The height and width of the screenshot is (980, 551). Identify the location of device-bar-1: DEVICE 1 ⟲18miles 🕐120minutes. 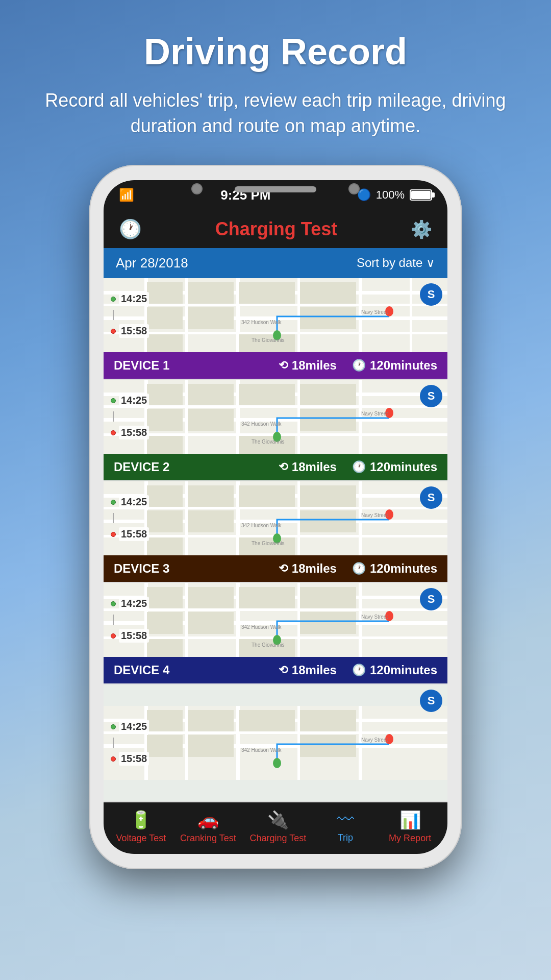
(276, 365).